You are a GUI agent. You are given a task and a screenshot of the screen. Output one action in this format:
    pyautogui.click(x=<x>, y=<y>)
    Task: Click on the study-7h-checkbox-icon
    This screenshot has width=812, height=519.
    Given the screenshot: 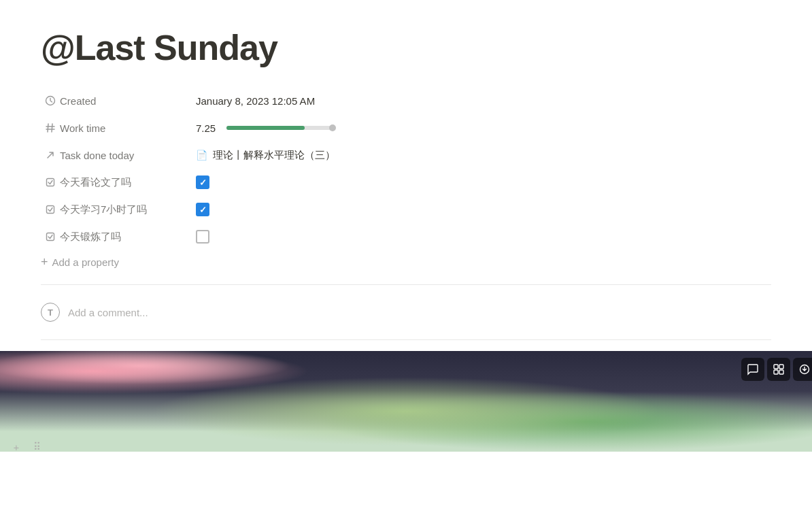 What is the action you would take?
    pyautogui.click(x=50, y=210)
    